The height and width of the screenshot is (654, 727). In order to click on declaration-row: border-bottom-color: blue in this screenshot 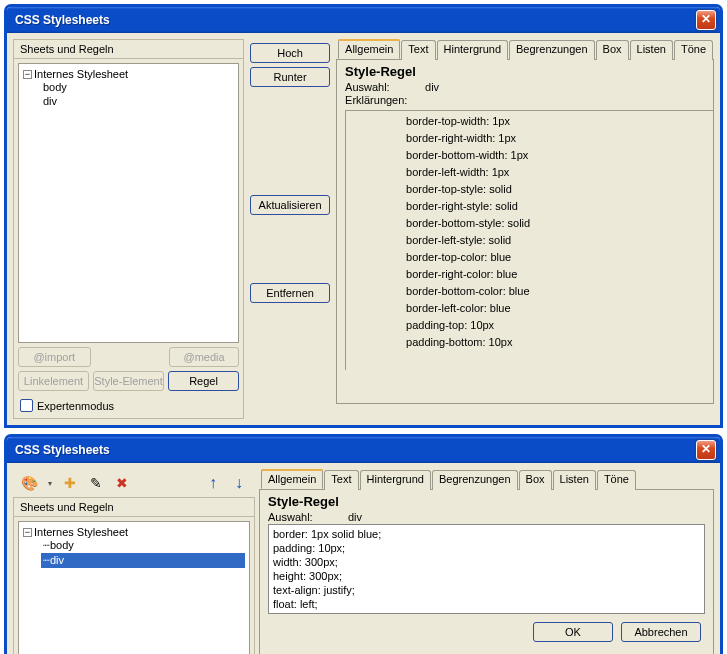, I will do `click(558, 292)`.